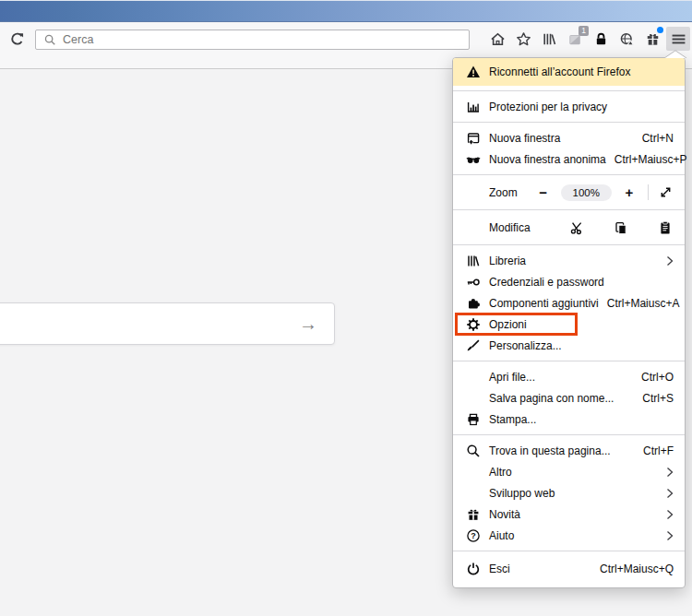  What do you see at coordinates (568, 260) in the screenshot?
I see `menu-item-library: Libreria` at bounding box center [568, 260].